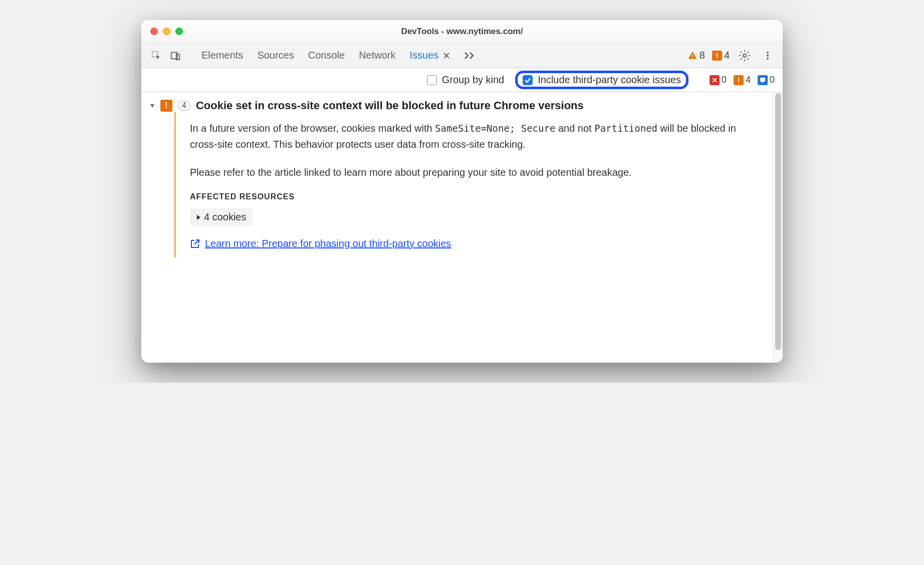 The width and height of the screenshot is (924, 565). What do you see at coordinates (768, 56) in the screenshot?
I see `kebab-menu-icon` at bounding box center [768, 56].